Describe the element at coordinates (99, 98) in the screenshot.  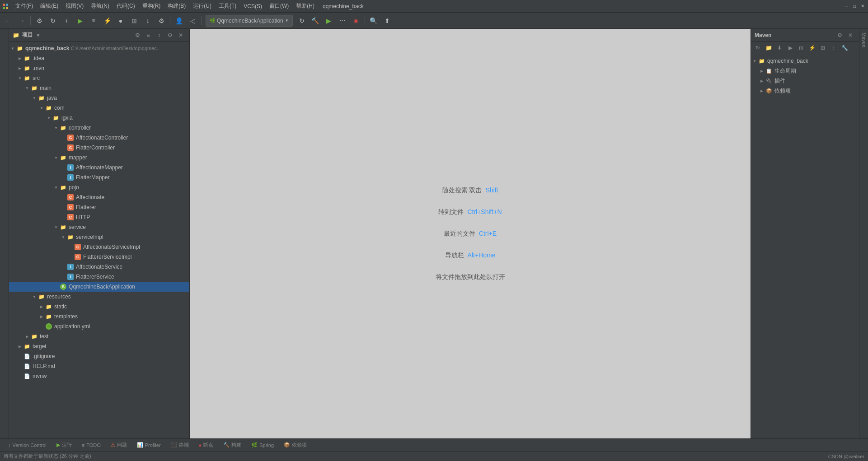
I see `tree-java: ▼ 📁 java` at that location.